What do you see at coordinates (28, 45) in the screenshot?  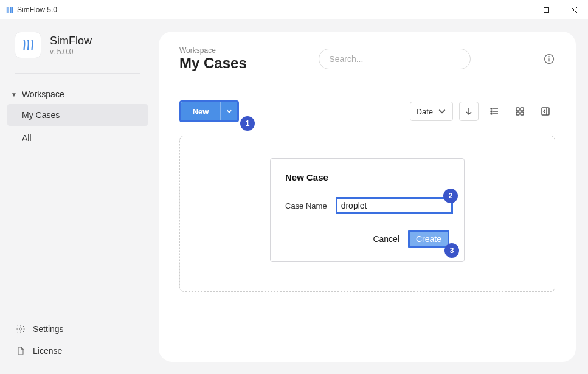 I see `brand-icon` at bounding box center [28, 45].